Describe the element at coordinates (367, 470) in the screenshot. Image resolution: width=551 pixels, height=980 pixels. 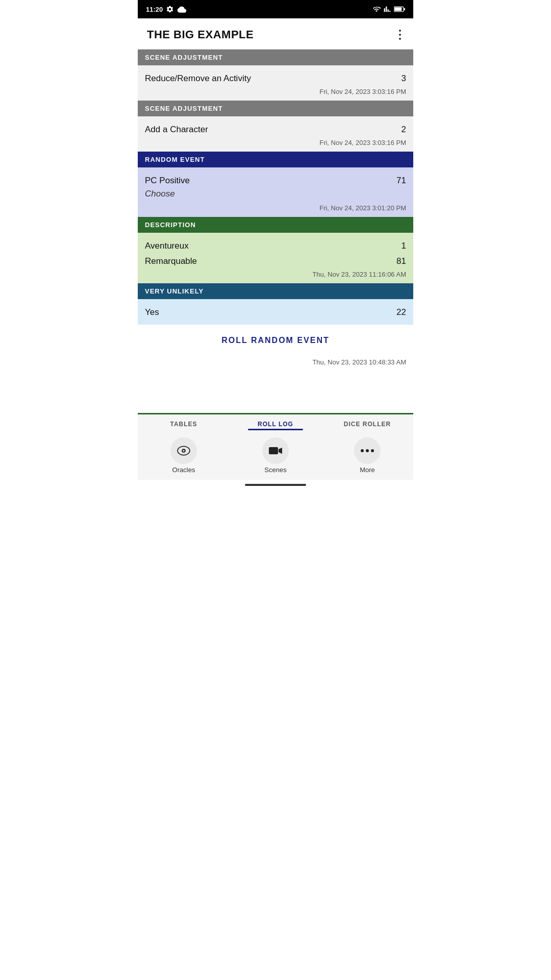
I see `more-label: More` at that location.